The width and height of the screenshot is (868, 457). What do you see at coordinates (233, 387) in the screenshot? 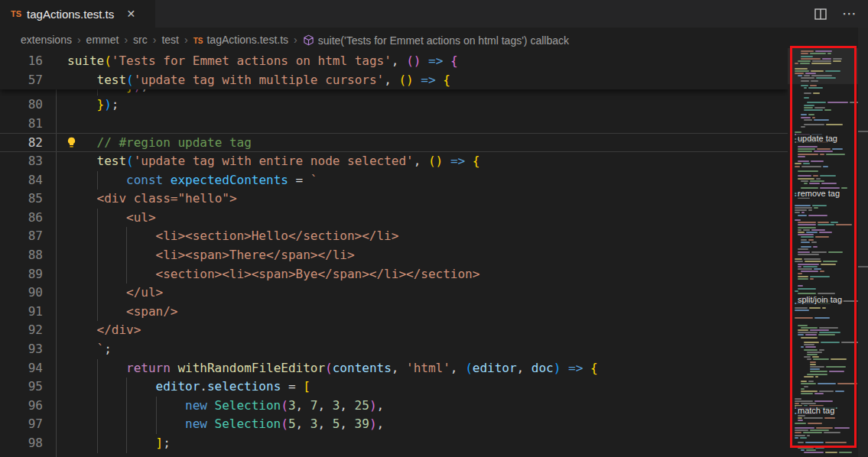
I see `line-text: editor.selections = [` at bounding box center [233, 387].